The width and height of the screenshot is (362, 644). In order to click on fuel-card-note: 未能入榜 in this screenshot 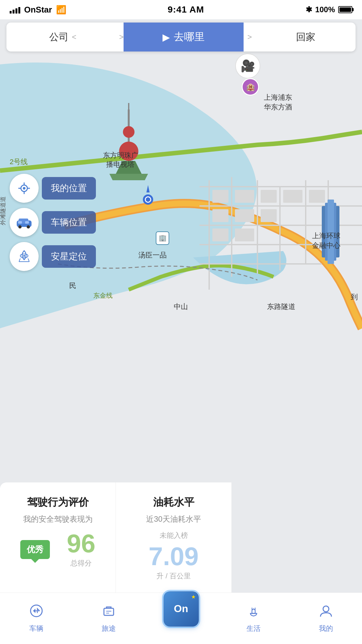, I will do `click(174, 536)`.